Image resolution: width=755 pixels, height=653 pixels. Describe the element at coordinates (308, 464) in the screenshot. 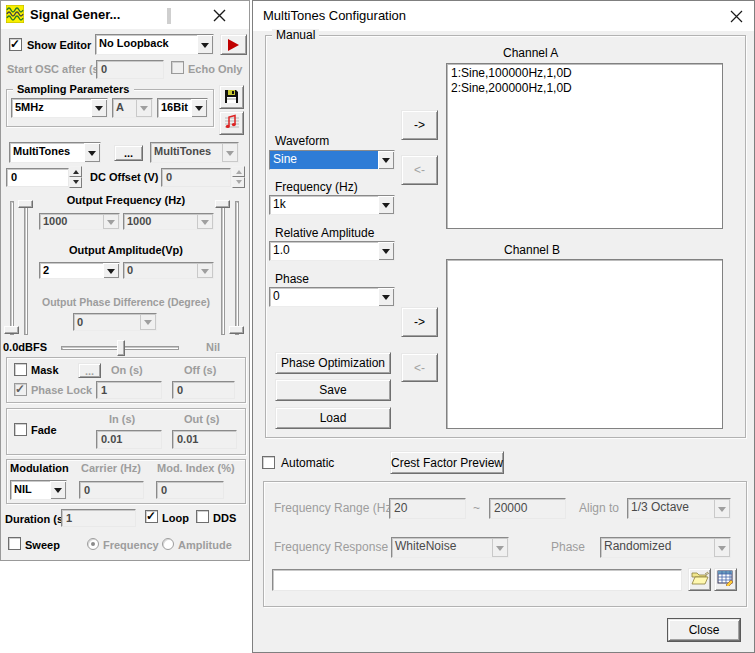

I see `automatic-label: Automatic` at that location.